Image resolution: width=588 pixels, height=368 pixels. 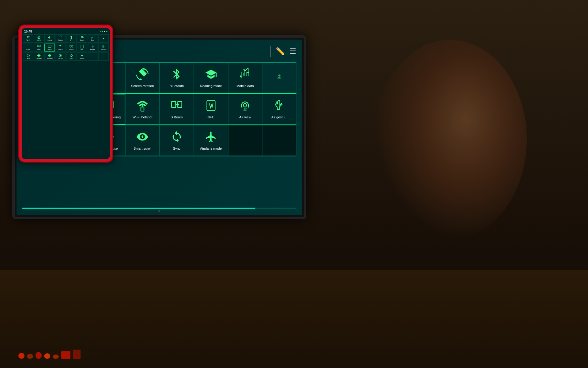 I want to click on airplane-label: Airplane mode, so click(x=211, y=148).